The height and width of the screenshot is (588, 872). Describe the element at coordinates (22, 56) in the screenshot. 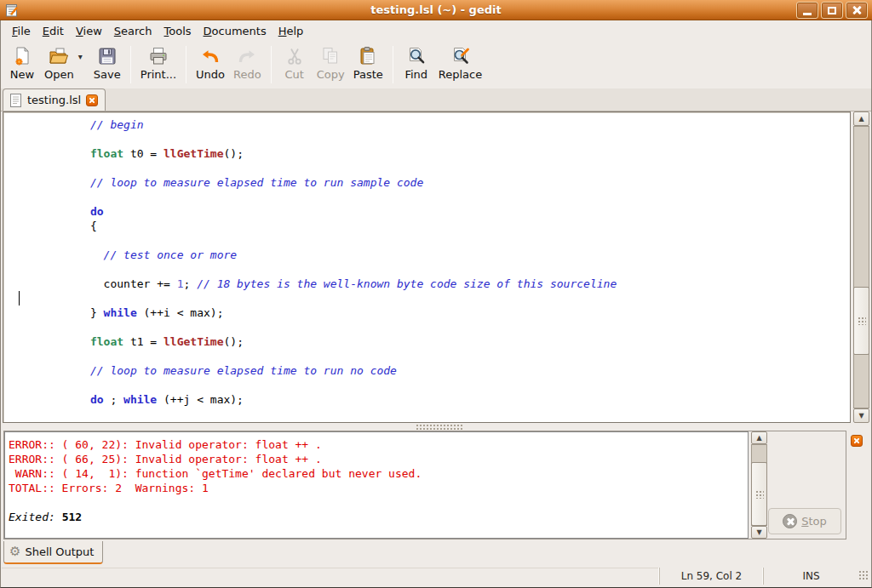

I see `new-document-icon` at that location.